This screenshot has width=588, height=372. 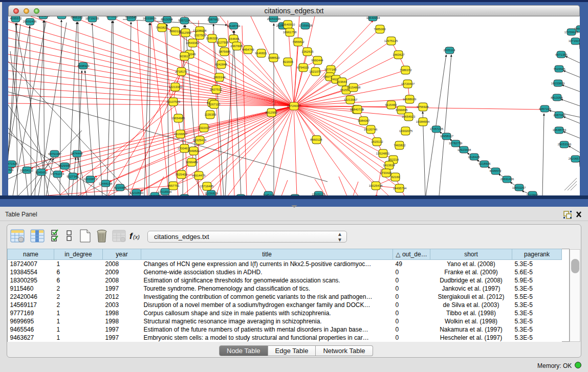 What do you see at coordinates (13, 164) in the screenshot?
I see `svg-text: 8471626` at bounding box center [13, 164].